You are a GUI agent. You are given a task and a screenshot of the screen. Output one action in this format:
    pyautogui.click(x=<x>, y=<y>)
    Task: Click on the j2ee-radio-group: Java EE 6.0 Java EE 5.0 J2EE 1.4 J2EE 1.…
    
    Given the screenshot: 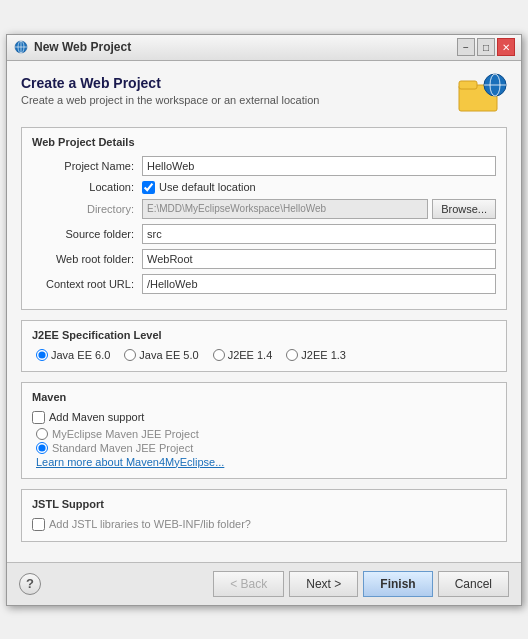 What is the action you would take?
    pyautogui.click(x=264, y=355)
    